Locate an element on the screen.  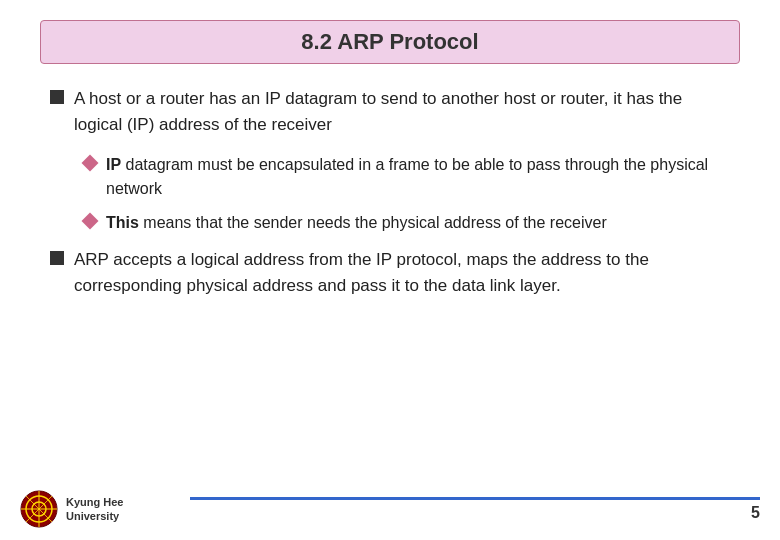
sub-bullet-2-text: This means that the sender needs the phy… is located at coordinates (356, 223).